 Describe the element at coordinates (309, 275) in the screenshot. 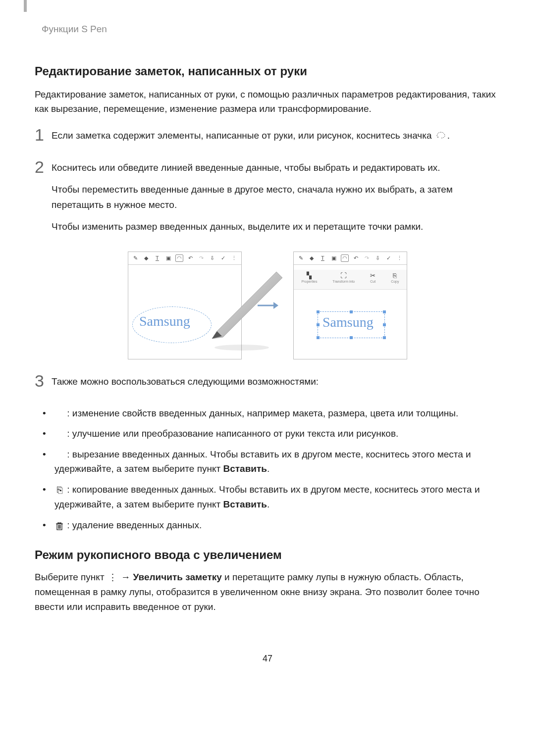

I see `properties-icon: ▚` at that location.